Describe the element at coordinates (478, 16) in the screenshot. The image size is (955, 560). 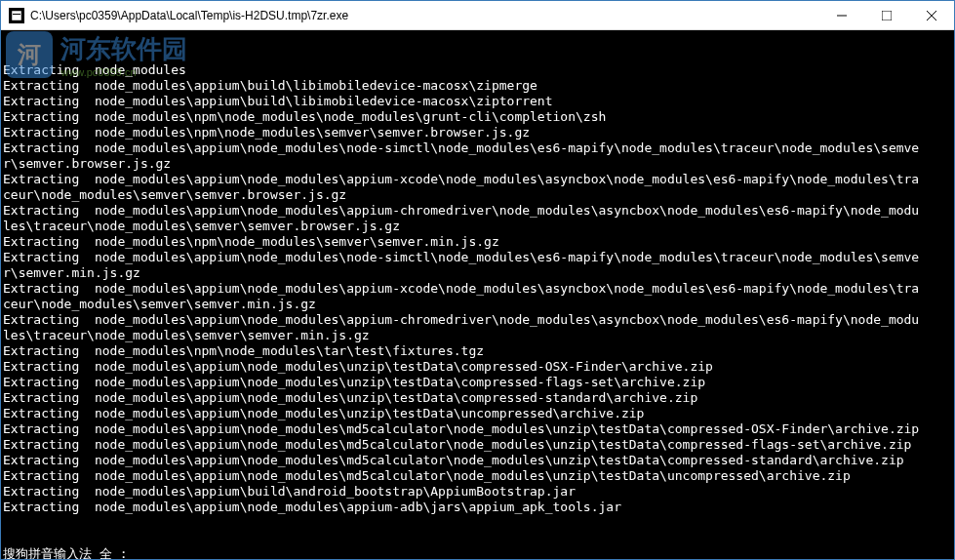
I see `titlebar: C:\Users\pc0359\AppData\Local\Temp\is-H2…` at that location.